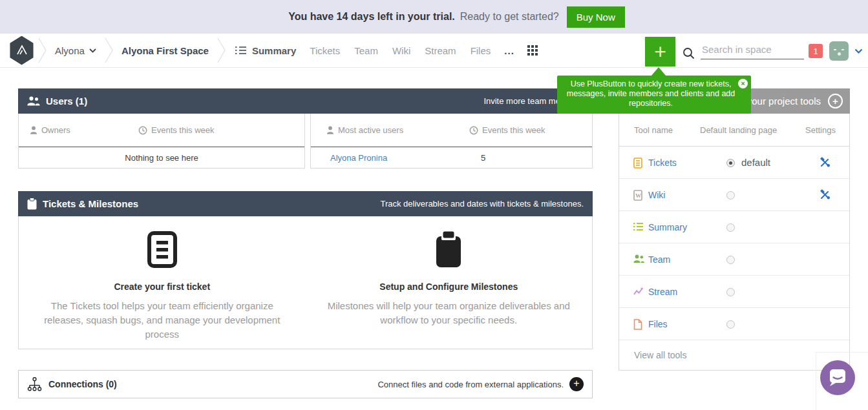  What do you see at coordinates (240, 50) in the screenshot?
I see `summary-list-icon` at bounding box center [240, 50].